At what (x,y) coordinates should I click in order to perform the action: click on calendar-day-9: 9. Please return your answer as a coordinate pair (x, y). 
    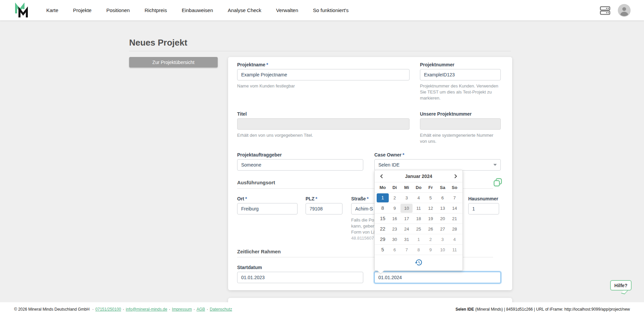
    Looking at the image, I should click on (395, 208).